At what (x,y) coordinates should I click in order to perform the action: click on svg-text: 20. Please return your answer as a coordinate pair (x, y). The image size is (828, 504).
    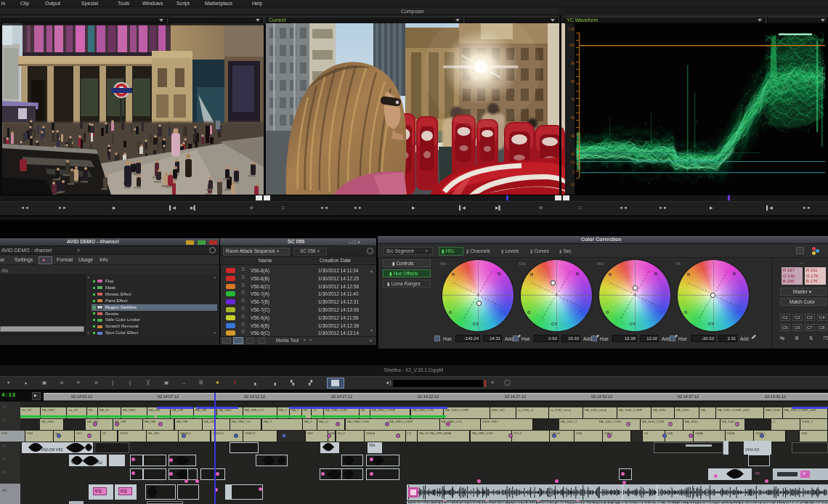
    Looking at the image, I should click on (573, 154).